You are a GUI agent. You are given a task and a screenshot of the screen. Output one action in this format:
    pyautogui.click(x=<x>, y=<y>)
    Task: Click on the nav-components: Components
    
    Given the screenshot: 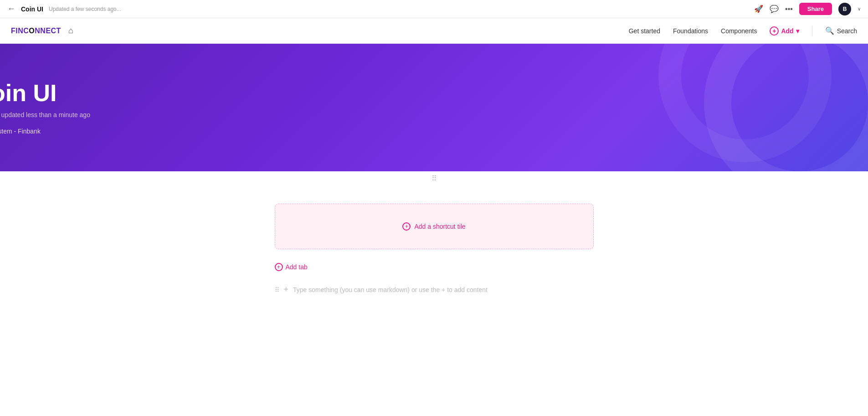 What is the action you would take?
    pyautogui.click(x=739, y=31)
    